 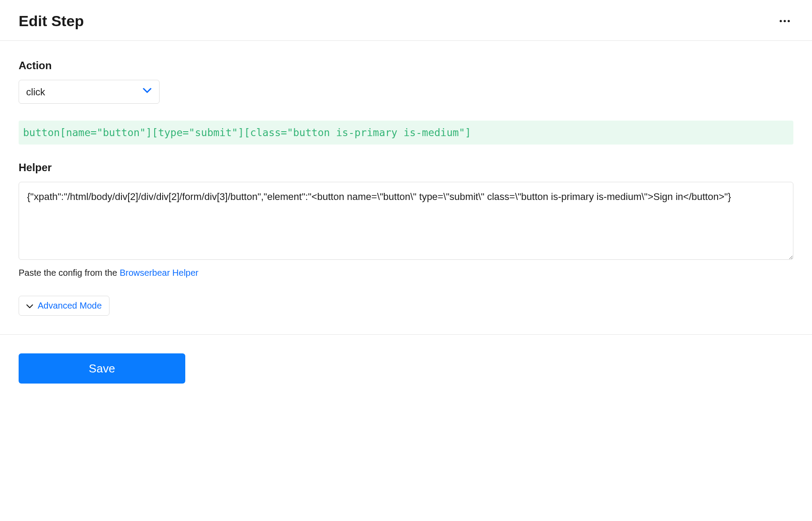 What do you see at coordinates (406, 66) in the screenshot?
I see `action-label: Action` at bounding box center [406, 66].